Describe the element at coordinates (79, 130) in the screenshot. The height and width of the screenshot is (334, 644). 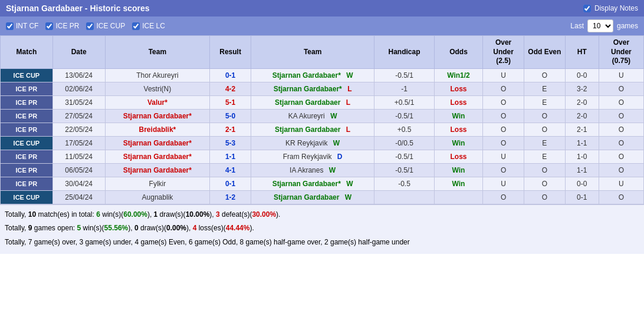
I see `date-cell: 22/05/24` at that location.